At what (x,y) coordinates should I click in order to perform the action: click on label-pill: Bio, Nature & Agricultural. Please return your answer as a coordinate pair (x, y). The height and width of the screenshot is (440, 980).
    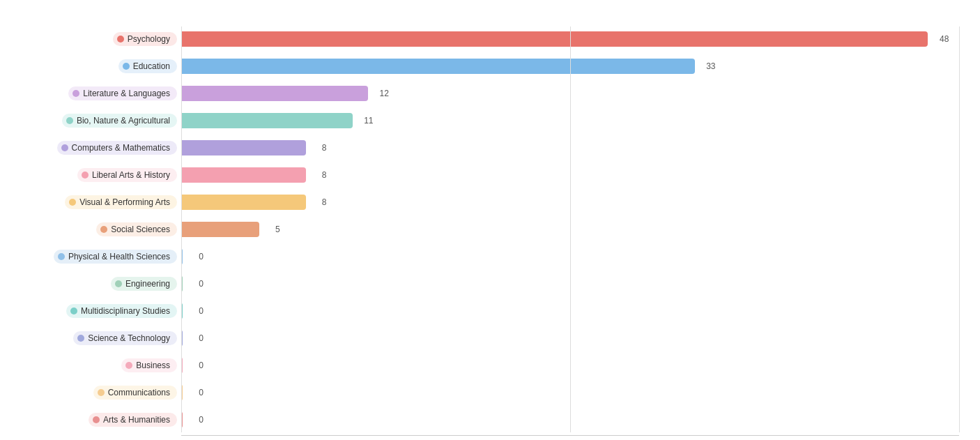
    Looking at the image, I should click on (120, 121).